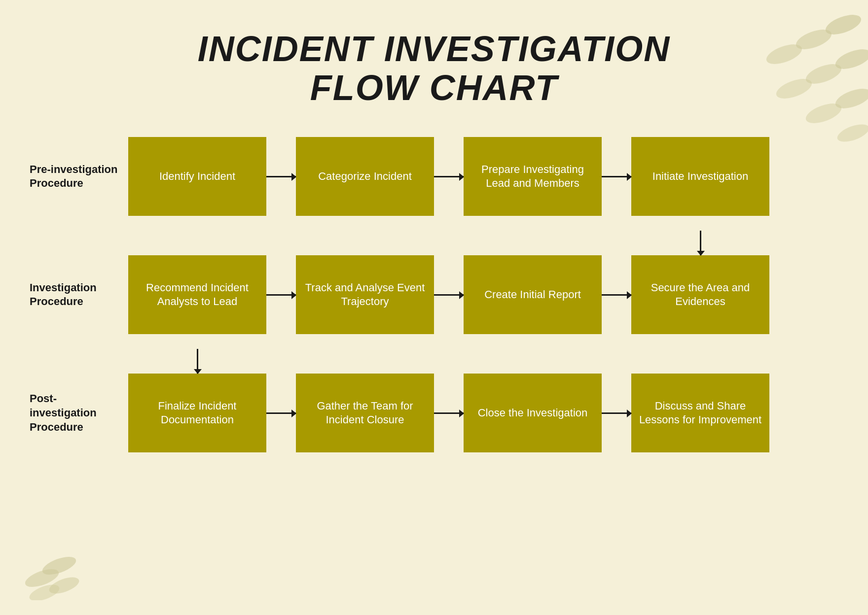 The width and height of the screenshot is (868, 615). Describe the element at coordinates (434, 176) in the screenshot. I see `row-pre-investigation: Pre-investigation Procedure Identify Inc…` at that location.